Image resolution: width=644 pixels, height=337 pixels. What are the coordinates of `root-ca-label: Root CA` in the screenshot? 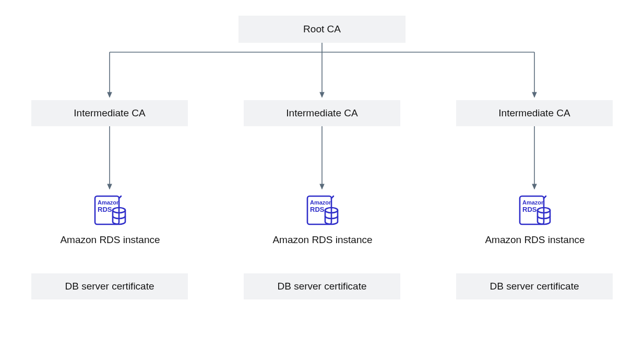 It's located at (322, 29).